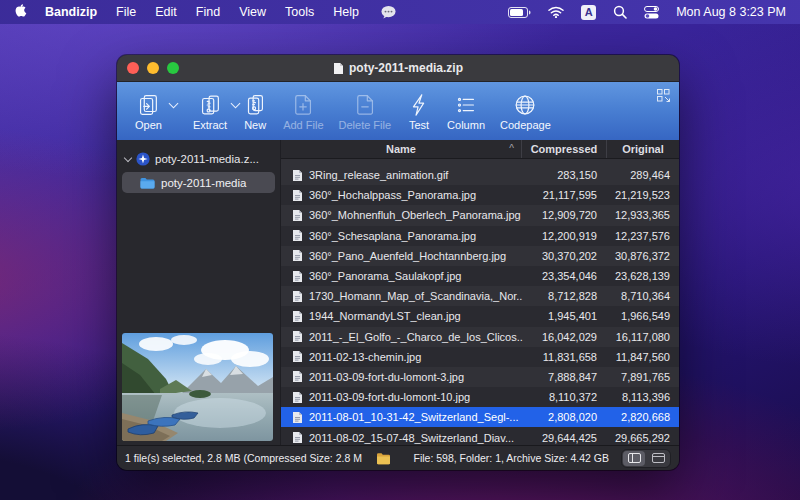  I want to click on original-size: 289,464, so click(643, 175).